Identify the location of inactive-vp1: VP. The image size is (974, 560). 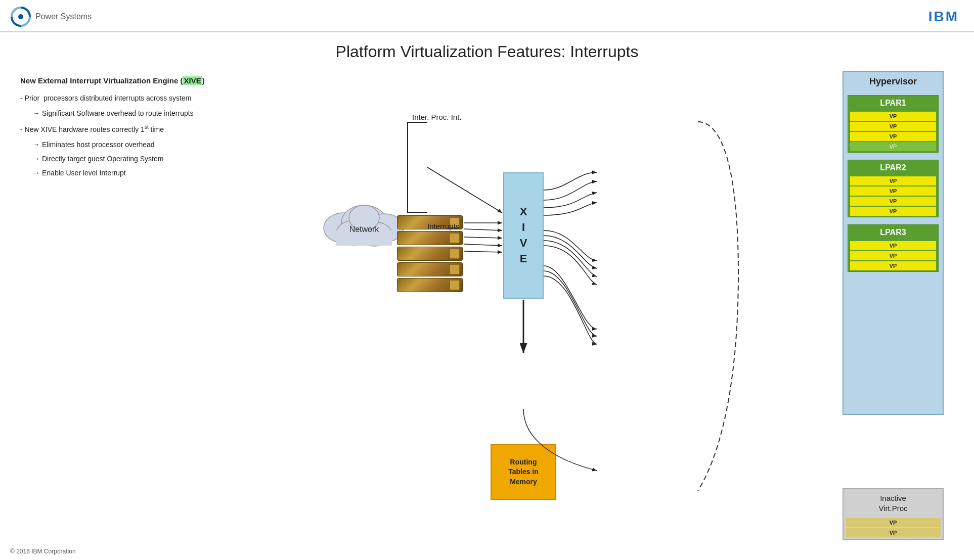
(893, 523).